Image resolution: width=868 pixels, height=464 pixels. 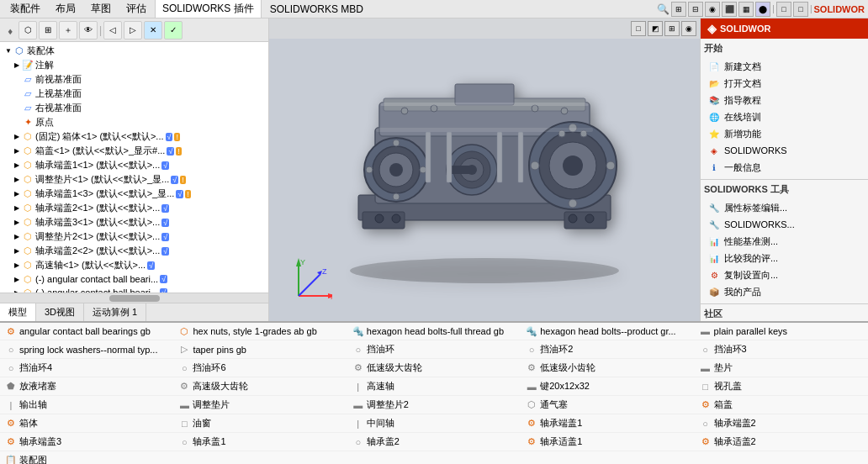 I want to click on tree-node-body: ▶ ⬡ (固定) 箱体<1> (默认<<默认>... √ !, so click(x=135, y=136).